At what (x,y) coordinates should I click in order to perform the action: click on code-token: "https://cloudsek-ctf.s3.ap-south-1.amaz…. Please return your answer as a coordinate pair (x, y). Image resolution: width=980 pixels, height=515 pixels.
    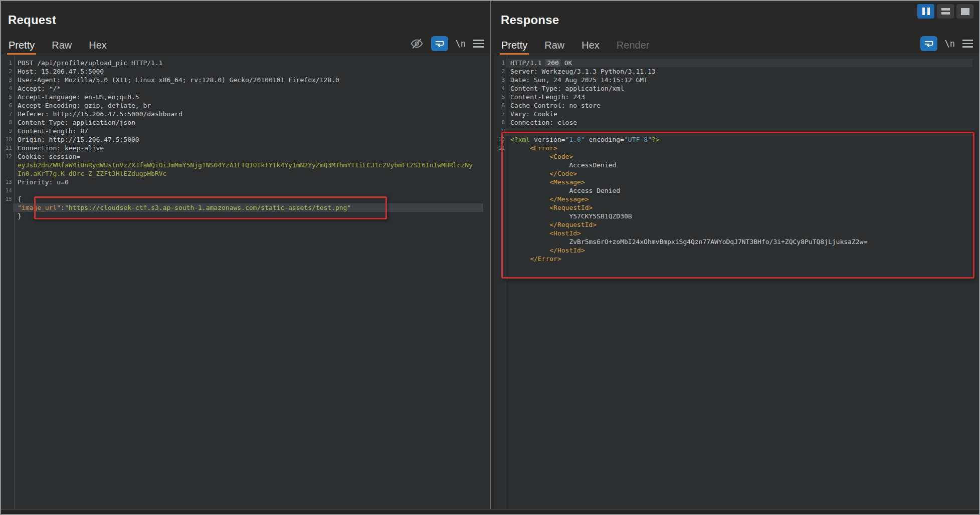
    Looking at the image, I should click on (208, 207).